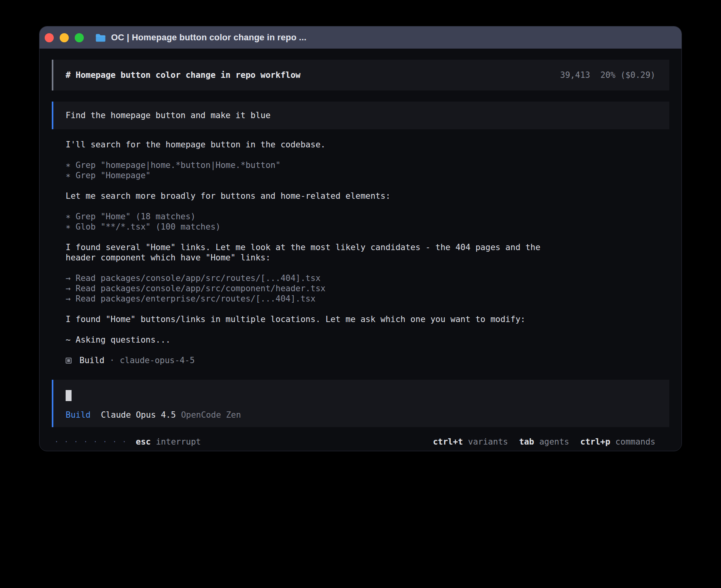  Describe the element at coordinates (368, 360) in the screenshot. I see `agent-status: Build · claude-opus-4-5` at that location.